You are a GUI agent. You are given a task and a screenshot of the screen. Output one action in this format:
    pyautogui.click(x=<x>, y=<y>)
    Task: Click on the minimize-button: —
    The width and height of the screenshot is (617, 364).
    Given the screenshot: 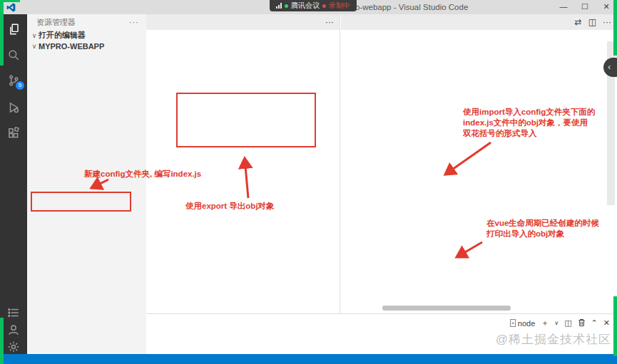 What is the action you would take?
    pyautogui.click(x=564, y=7)
    